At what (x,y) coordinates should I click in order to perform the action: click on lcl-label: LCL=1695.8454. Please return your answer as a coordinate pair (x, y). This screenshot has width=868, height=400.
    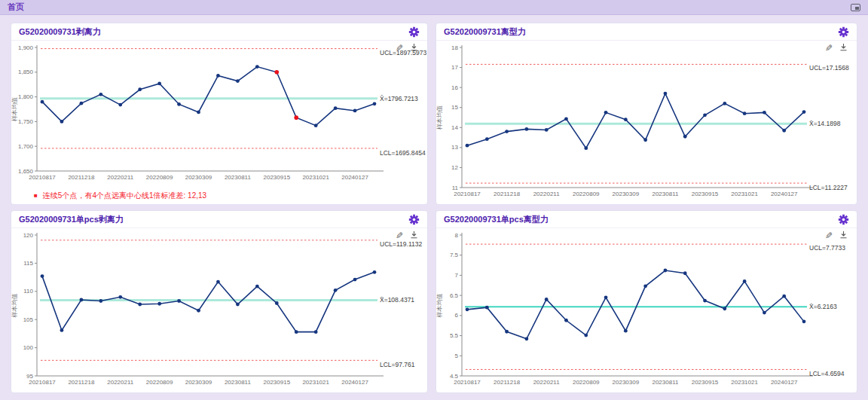
    Looking at the image, I should click on (402, 153).